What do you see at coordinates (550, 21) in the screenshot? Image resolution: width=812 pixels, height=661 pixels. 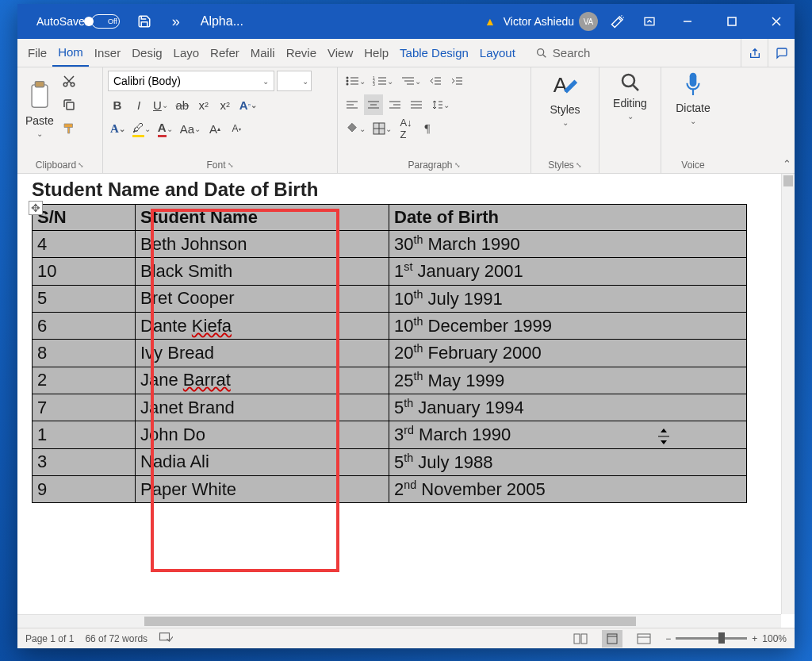 I see `user-account: Victor Ashiedu VA` at bounding box center [550, 21].